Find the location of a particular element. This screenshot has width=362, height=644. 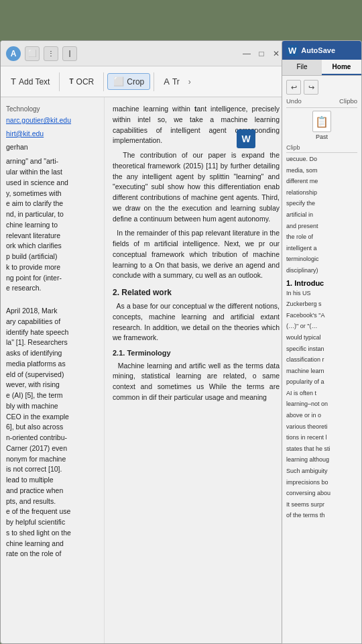

text-icon: T is located at coordinates (13, 82).